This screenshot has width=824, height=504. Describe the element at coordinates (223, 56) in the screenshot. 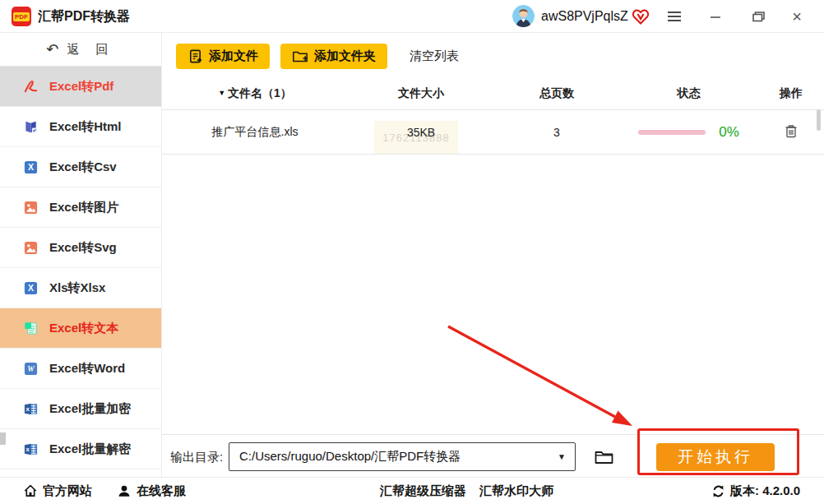

I see `add-file-button: 添加文件` at that location.